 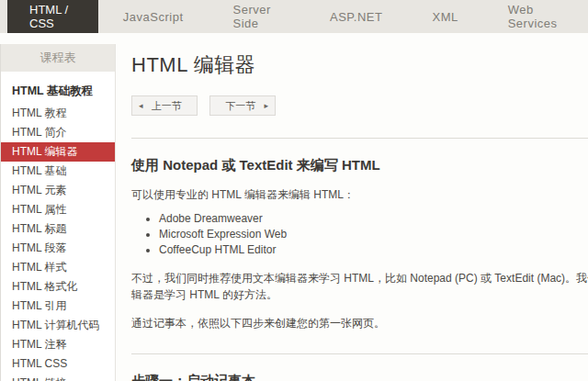 What do you see at coordinates (58, 88) in the screenshot?
I see `sidebar-section-title: HTML 基础教程` at bounding box center [58, 88].